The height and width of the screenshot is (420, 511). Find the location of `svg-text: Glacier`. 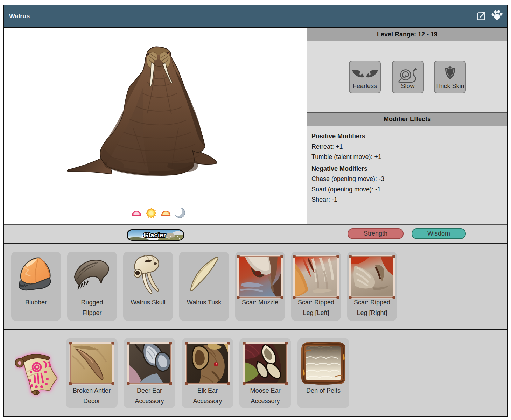

svg-text: Glacier is located at coordinates (155, 235).